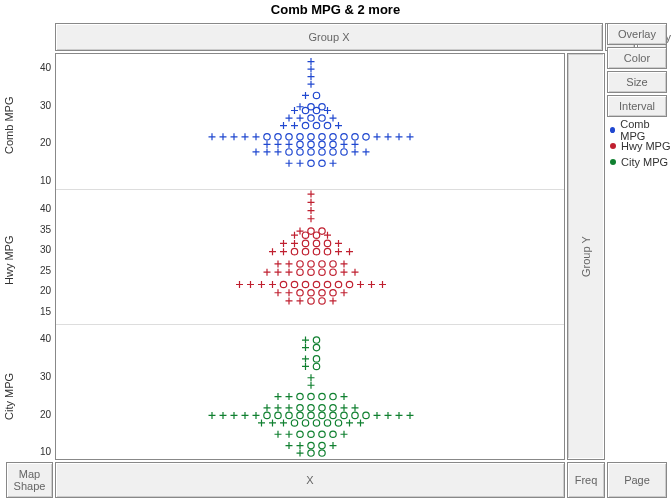  Describe the element at coordinates (9, 260) in the screenshot. I see `ylabel-hwy: Hwy MPG` at that location.